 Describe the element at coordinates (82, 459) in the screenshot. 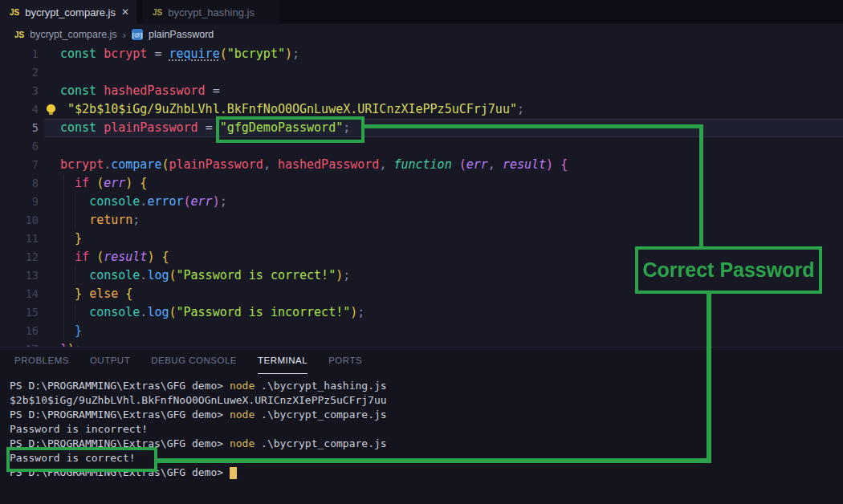

I see `highlight-box-terminal-output` at that location.